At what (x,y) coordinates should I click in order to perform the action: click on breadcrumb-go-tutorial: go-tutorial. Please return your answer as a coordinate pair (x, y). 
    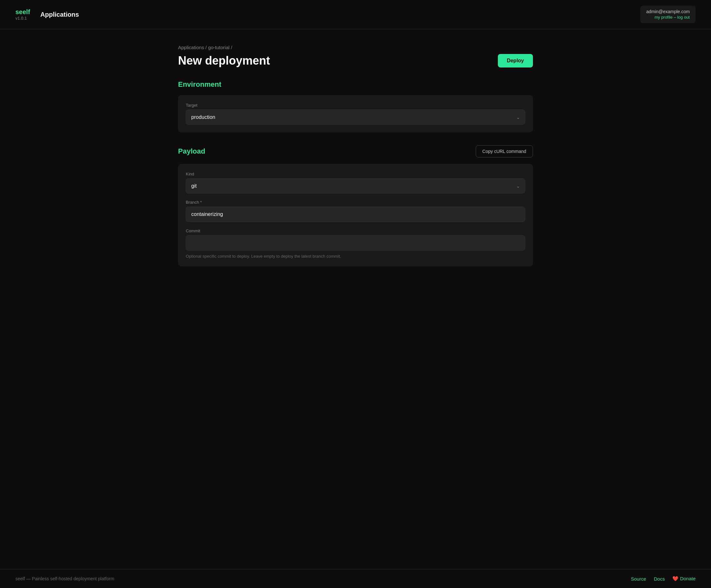
    Looking at the image, I should click on (219, 47).